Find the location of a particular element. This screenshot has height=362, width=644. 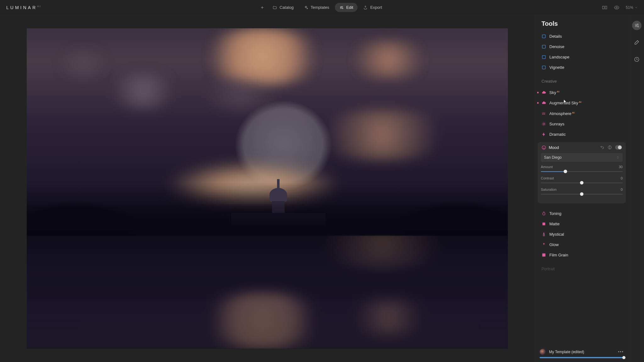

slider-amount: Amount30 is located at coordinates (582, 169).